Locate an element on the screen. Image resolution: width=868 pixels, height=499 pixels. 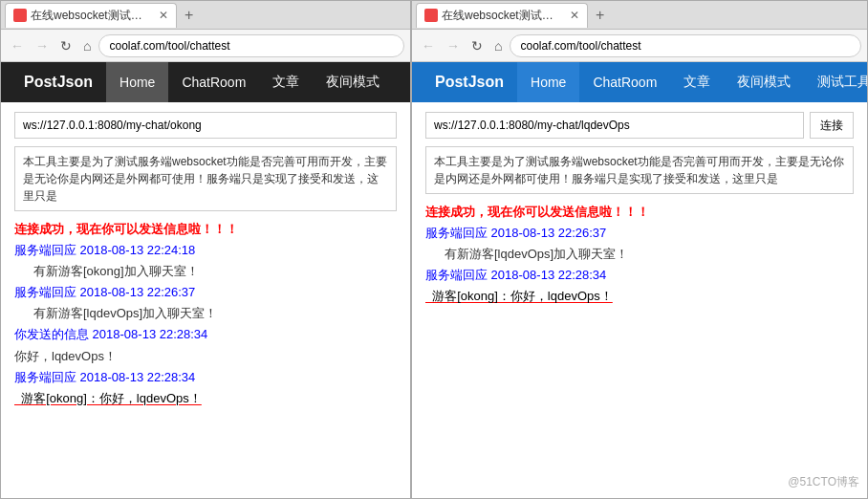
left-msg-7: 服务端回应 2018-08-13 22:28:34 is located at coordinates (206, 378).